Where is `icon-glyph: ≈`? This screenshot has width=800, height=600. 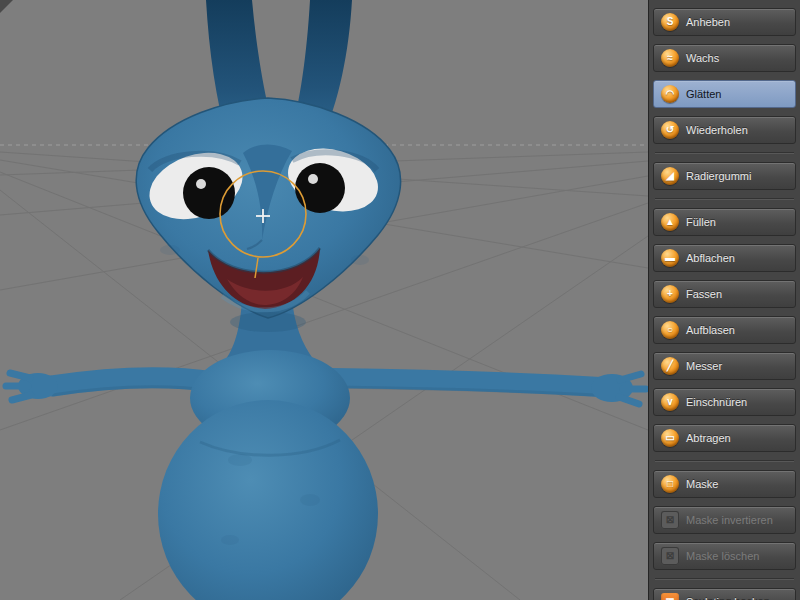 icon-glyph: ≈ is located at coordinates (670, 58).